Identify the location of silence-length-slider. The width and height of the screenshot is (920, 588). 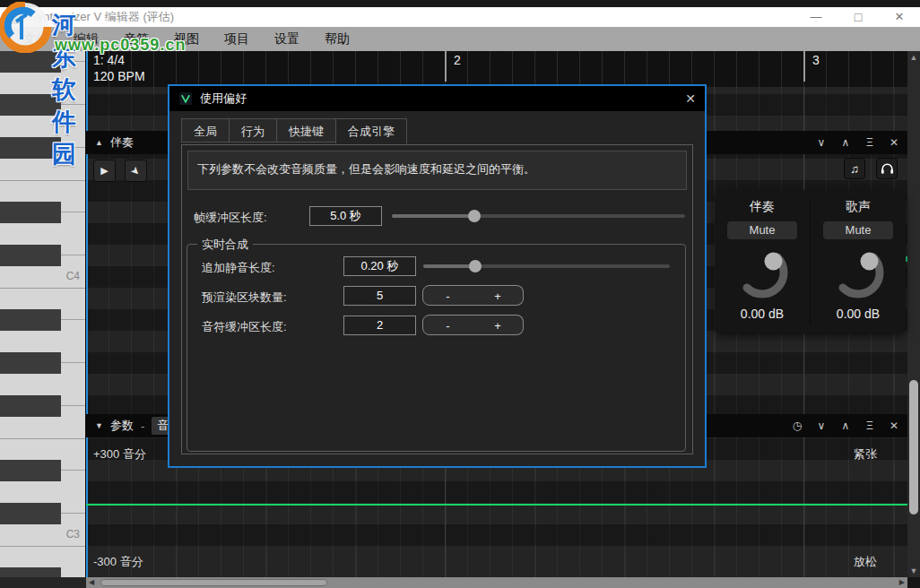
(547, 266).